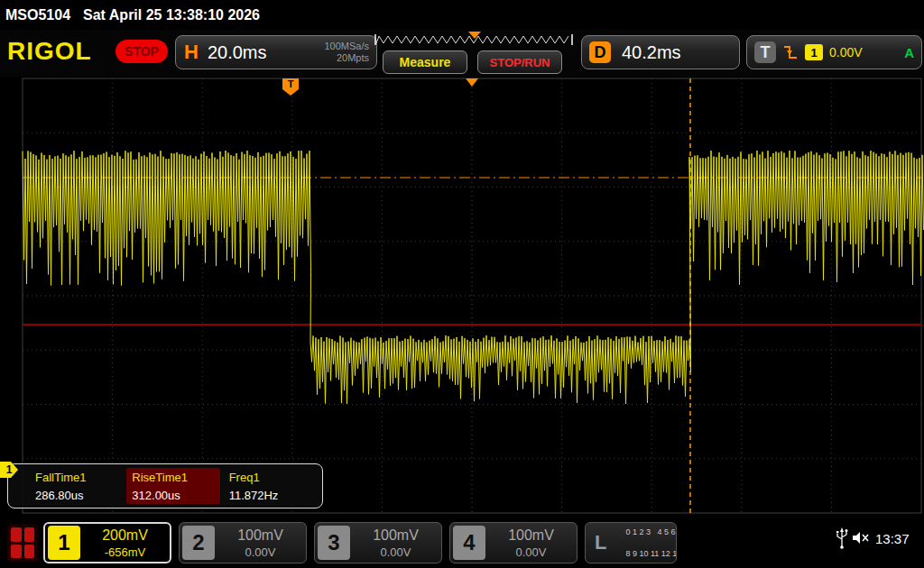 This screenshot has height=568, width=924. What do you see at coordinates (107, 543) in the screenshot?
I see `channel-1-box: 1 200mV -656mV` at bounding box center [107, 543].